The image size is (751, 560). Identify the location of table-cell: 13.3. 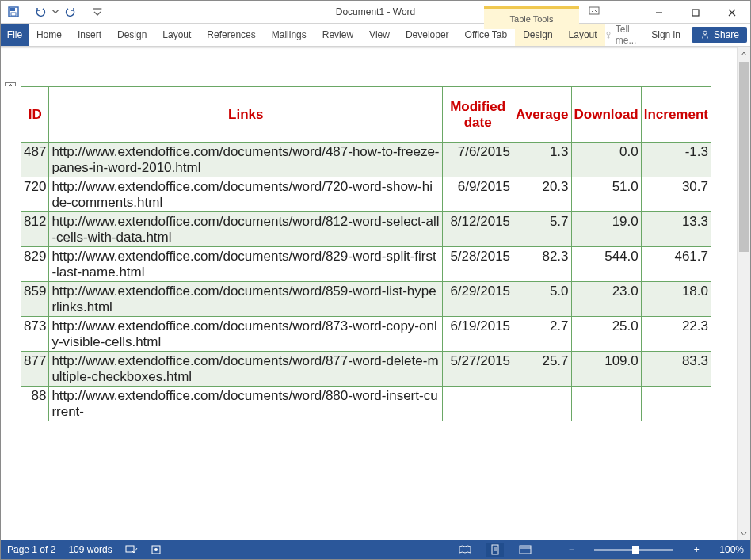
(676, 230).